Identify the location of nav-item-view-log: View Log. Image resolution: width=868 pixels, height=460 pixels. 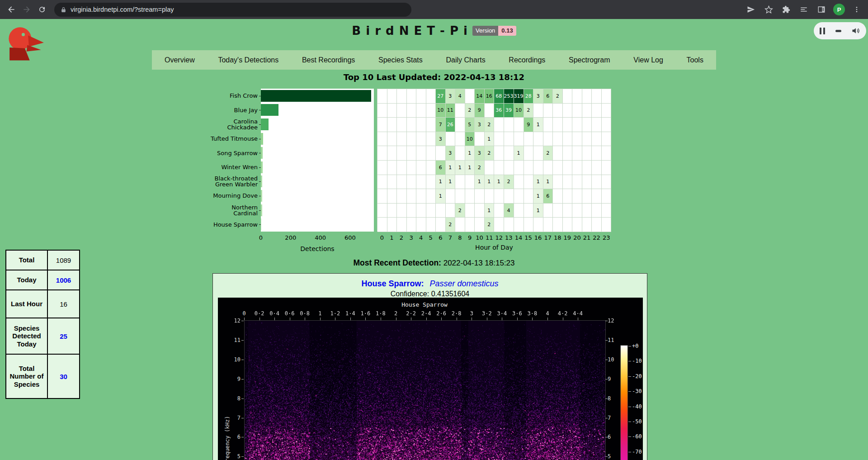
(648, 60).